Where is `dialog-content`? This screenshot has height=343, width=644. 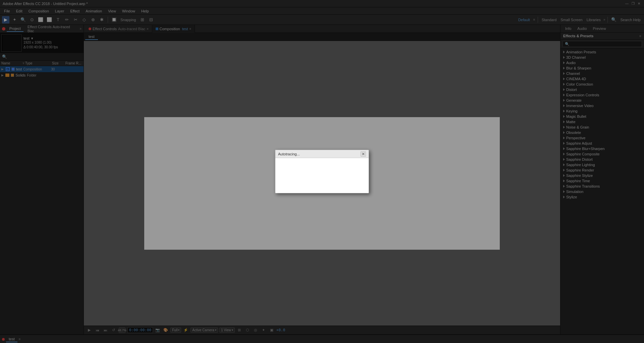
dialog-content is located at coordinates (322, 176).